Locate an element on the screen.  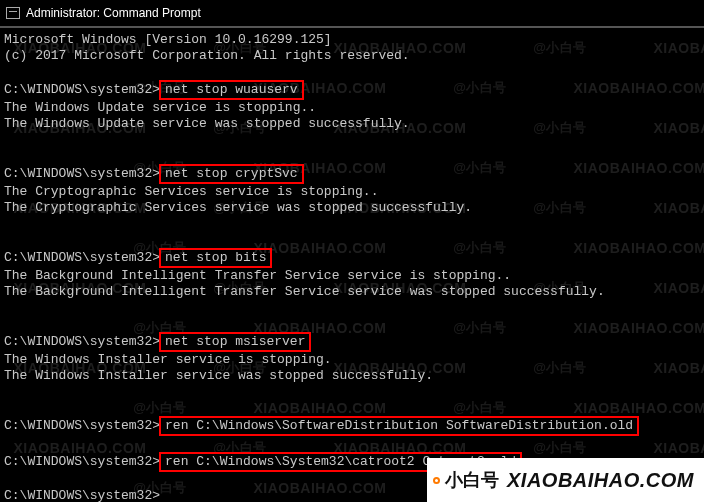
output-line: (c) 2017 Microsoft Corporation. All righ… is located at coordinates (207, 56).